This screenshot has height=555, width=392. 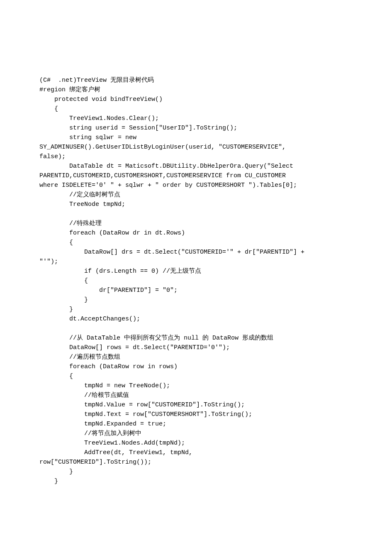 I want to click on code-line: dt.AcceptChanges();, so click(x=90, y=319).